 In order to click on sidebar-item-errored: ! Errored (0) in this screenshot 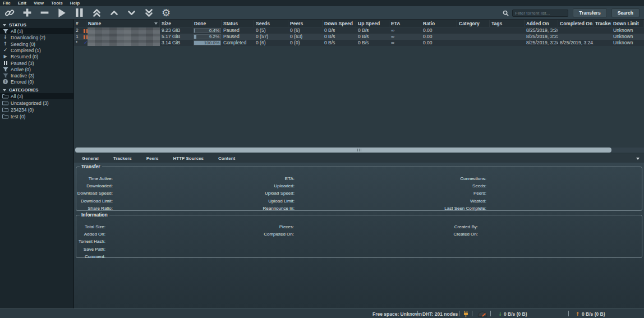, I will do `click(37, 82)`.